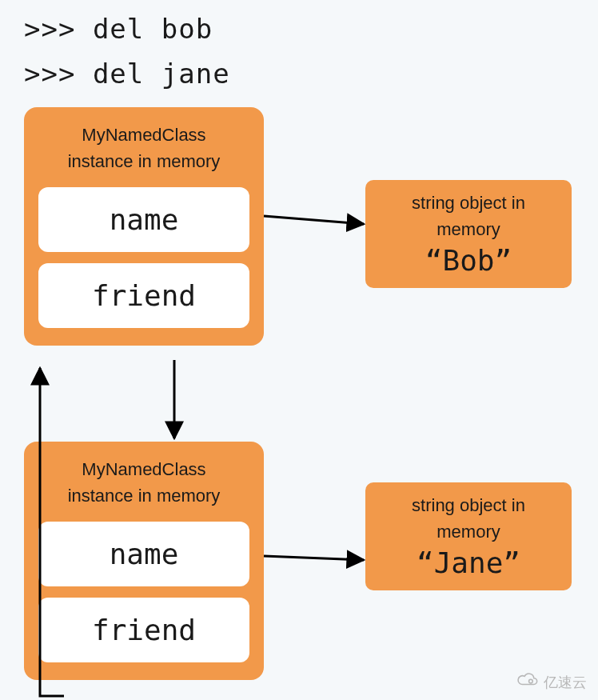  I want to click on arrow-name-to-bob, so click(313, 220).